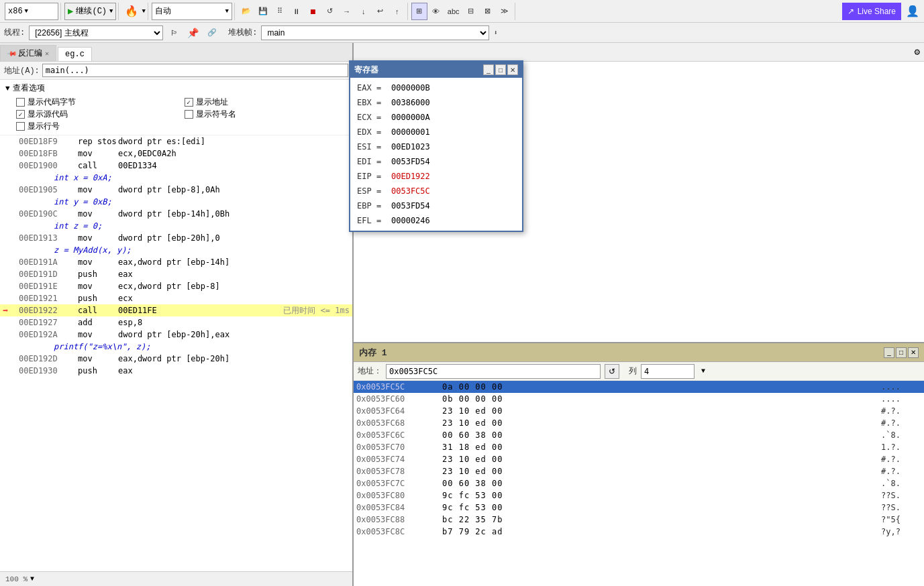  Describe the element at coordinates (501, 70) in the screenshot. I see `reg-restore-btn: □` at that location.